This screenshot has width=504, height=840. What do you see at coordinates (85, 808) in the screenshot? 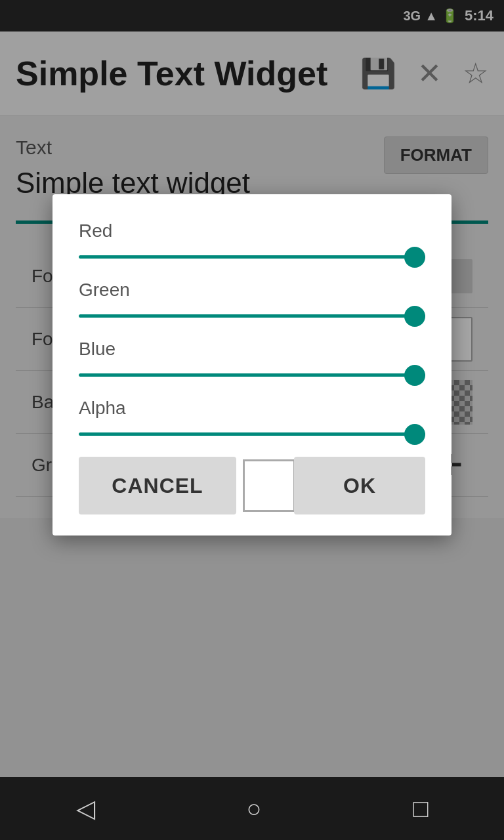
I see `back-button: ◁` at bounding box center [85, 808].